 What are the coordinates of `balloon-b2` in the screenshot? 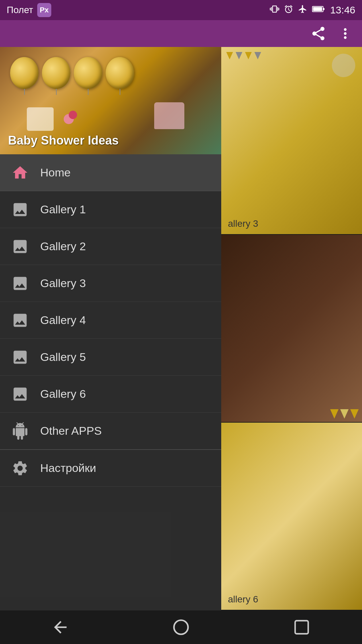 It's located at (88, 73).